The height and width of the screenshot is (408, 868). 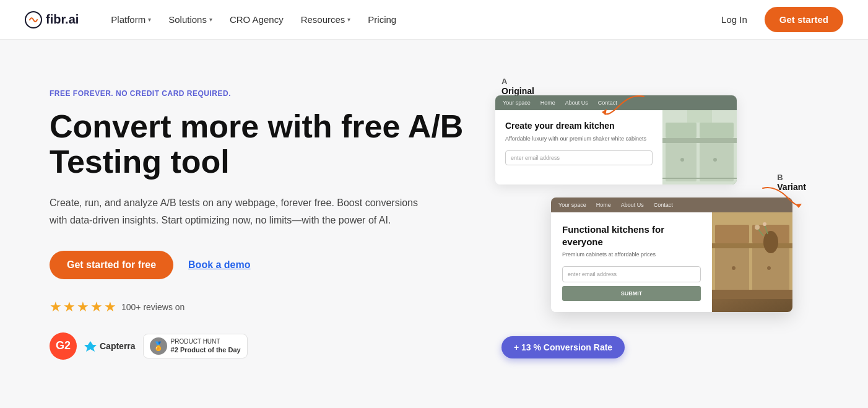 What do you see at coordinates (131, 20) in the screenshot?
I see `nav-item-platform: Platform ▾` at bounding box center [131, 20].